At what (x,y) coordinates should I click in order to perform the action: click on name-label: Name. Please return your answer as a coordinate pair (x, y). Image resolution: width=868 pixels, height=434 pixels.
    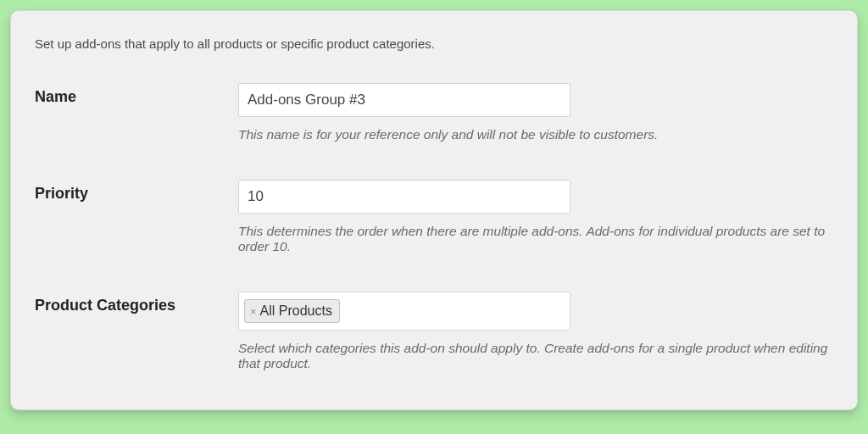
    Looking at the image, I should click on (136, 95).